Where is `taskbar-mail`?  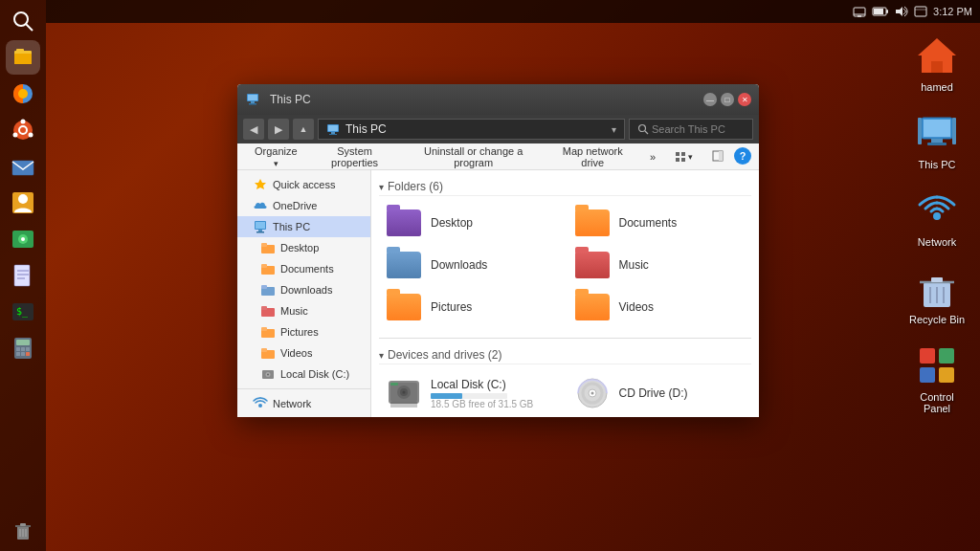 taskbar-mail is located at coordinates (23, 166).